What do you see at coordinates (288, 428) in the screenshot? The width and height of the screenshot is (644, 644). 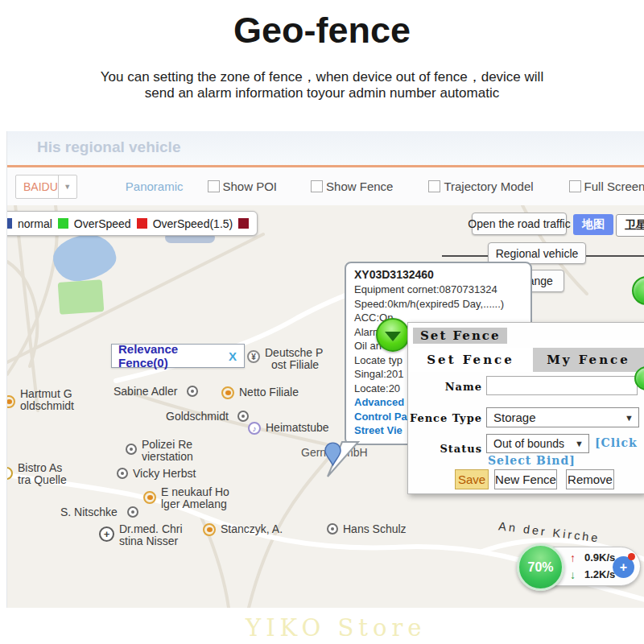 I see `poi-heimatstube: ♪ Heimatstube` at bounding box center [288, 428].